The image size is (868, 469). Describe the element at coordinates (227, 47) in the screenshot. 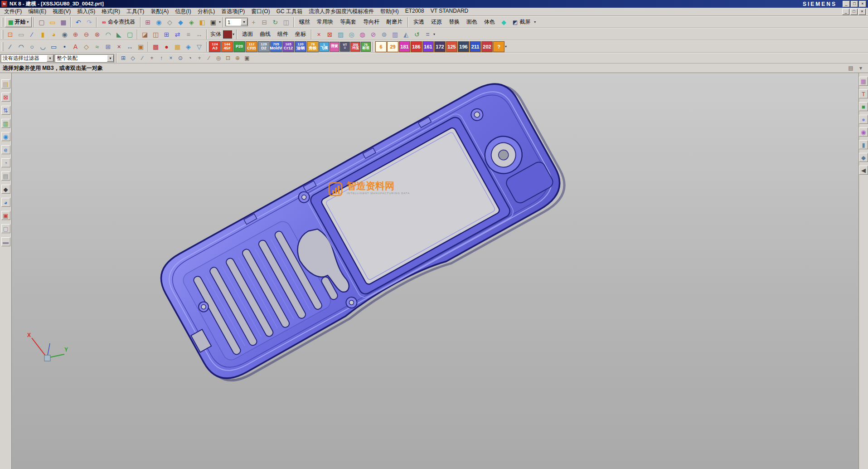

I see `material-144-45: 144 45#` at that location.